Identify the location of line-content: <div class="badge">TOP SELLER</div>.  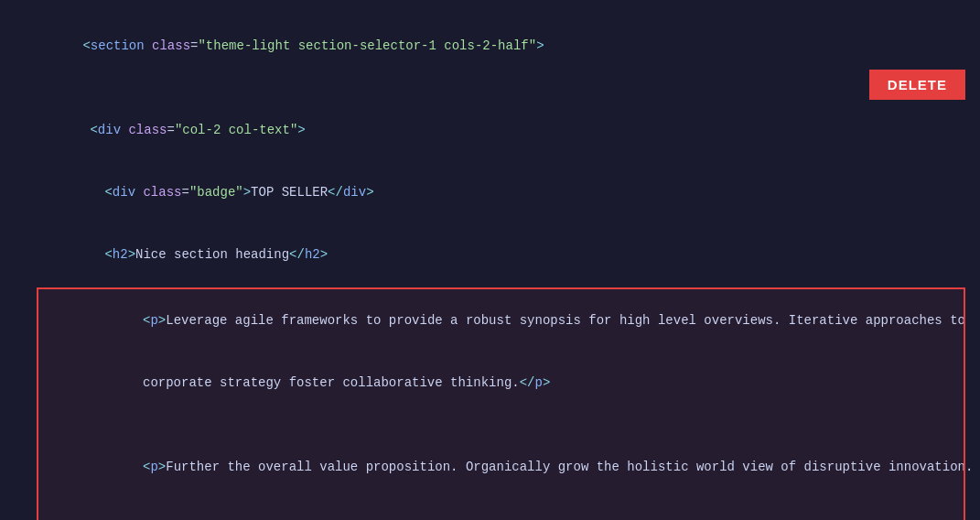
(505, 192).